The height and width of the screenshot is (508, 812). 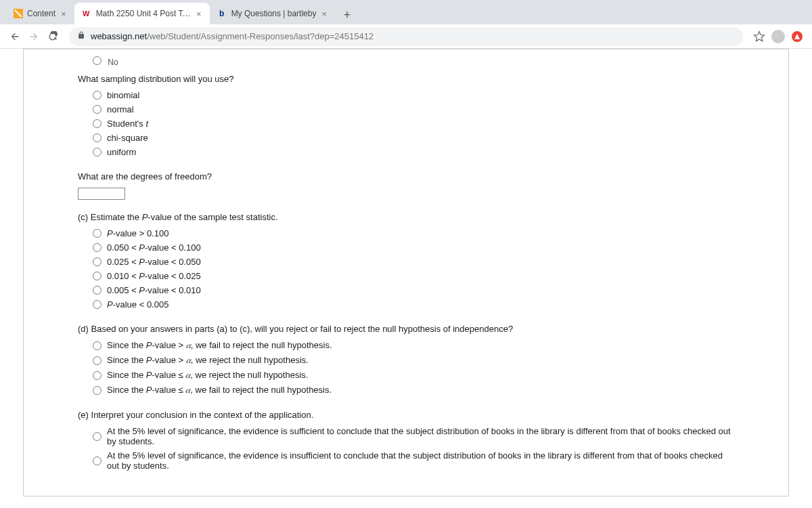 What do you see at coordinates (87, 14) in the screenshot?
I see `svg-text: W` at bounding box center [87, 14].